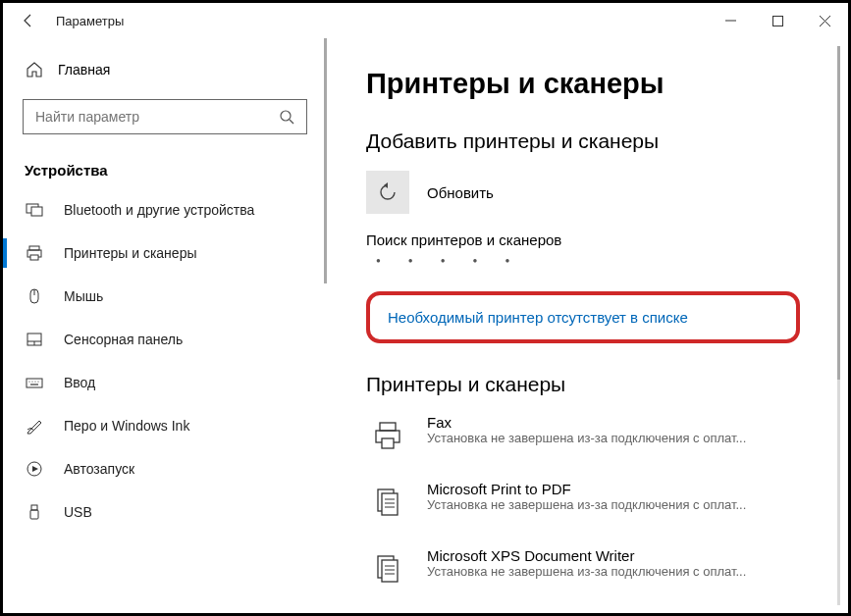  Describe the element at coordinates (34, 21) in the screenshot. I see `back-button` at that location.